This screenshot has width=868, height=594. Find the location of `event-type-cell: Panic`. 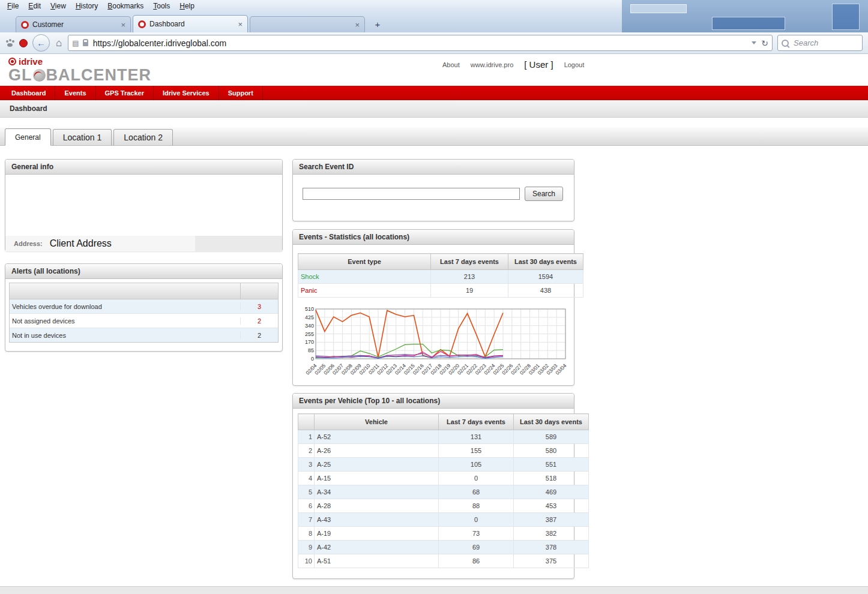

event-type-cell: Panic is located at coordinates (365, 290).